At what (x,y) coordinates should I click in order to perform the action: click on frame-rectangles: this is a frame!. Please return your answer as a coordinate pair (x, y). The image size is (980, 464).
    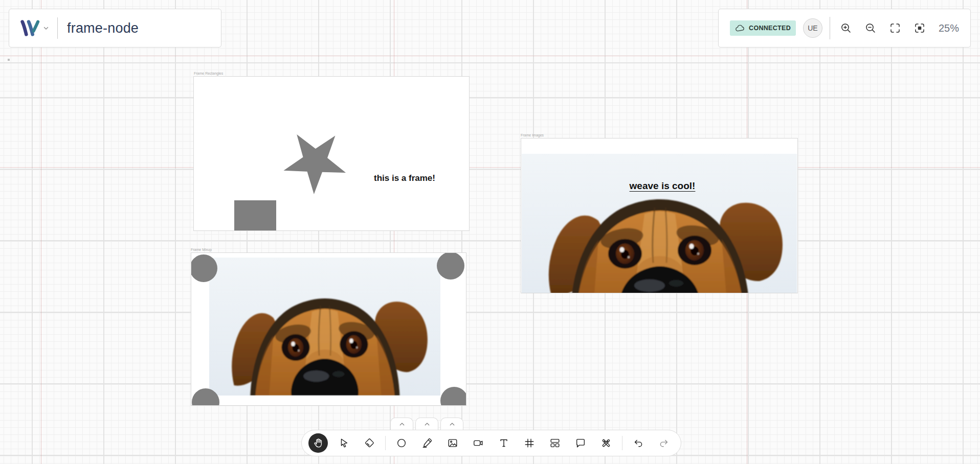
    Looking at the image, I should click on (331, 153).